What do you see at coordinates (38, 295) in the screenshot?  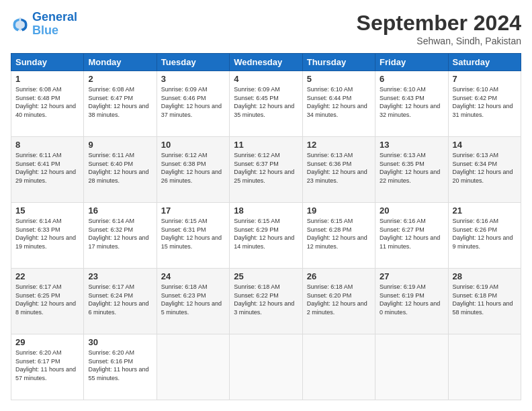 I see `sunset-label: Sunset: 6:25 PM` at bounding box center [38, 295].